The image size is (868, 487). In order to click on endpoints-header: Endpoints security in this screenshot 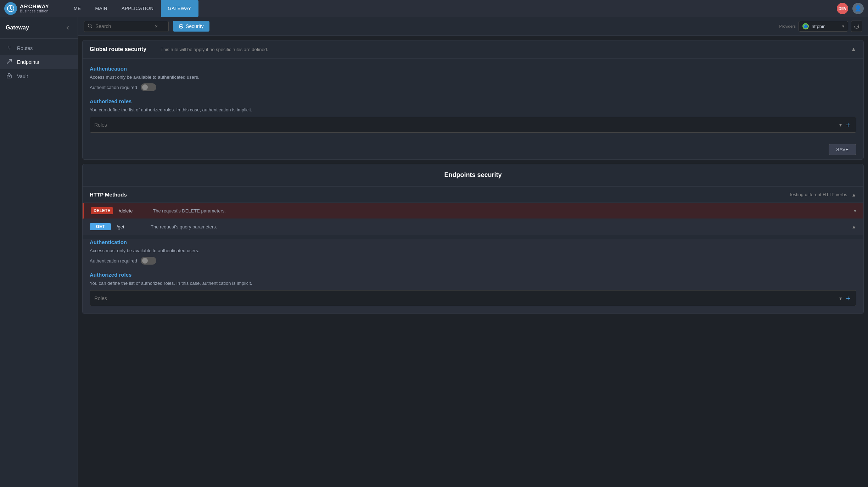, I will do `click(473, 175)`.